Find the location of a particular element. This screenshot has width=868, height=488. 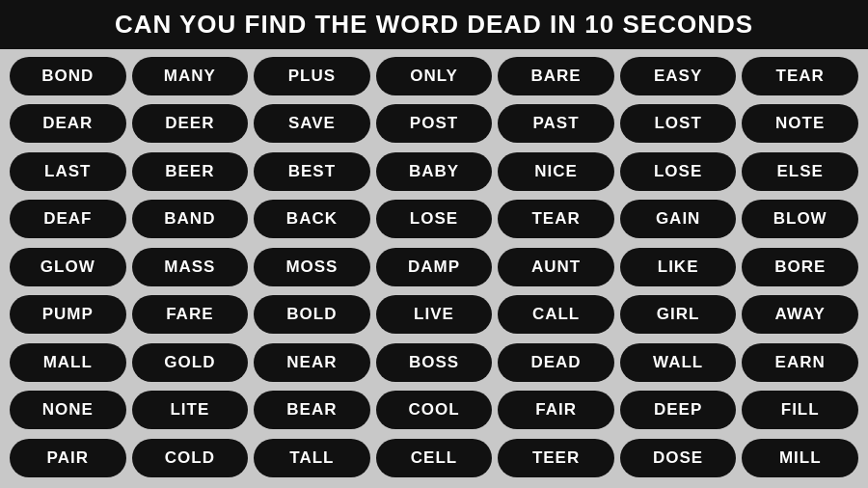

word-pill: MALL is located at coordinates (68, 363).